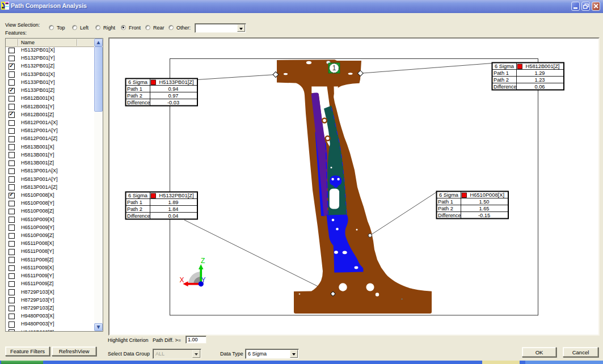  What do you see at coordinates (484, 215) in the screenshot?
I see `svg-text: -0.15` at bounding box center [484, 215].